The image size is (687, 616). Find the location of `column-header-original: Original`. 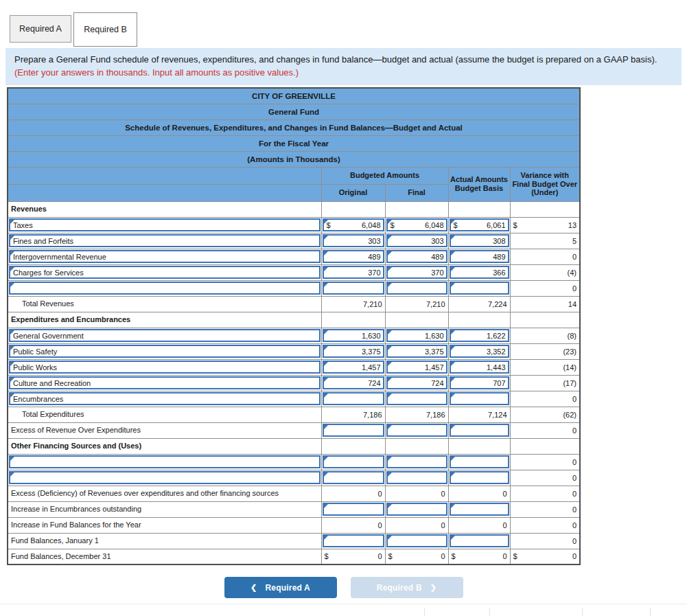

column-header-original: Original is located at coordinates (353, 192).